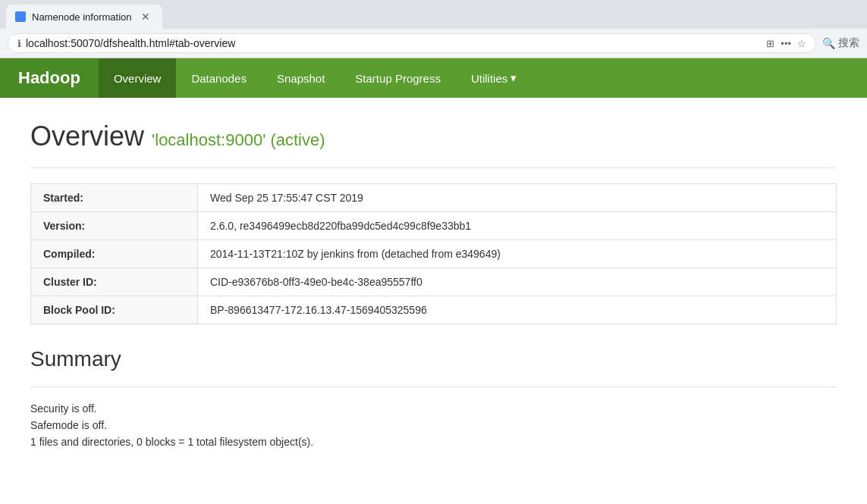 The image size is (867, 504). What do you see at coordinates (828, 43) in the screenshot?
I see `search-icon: 🔍` at bounding box center [828, 43].